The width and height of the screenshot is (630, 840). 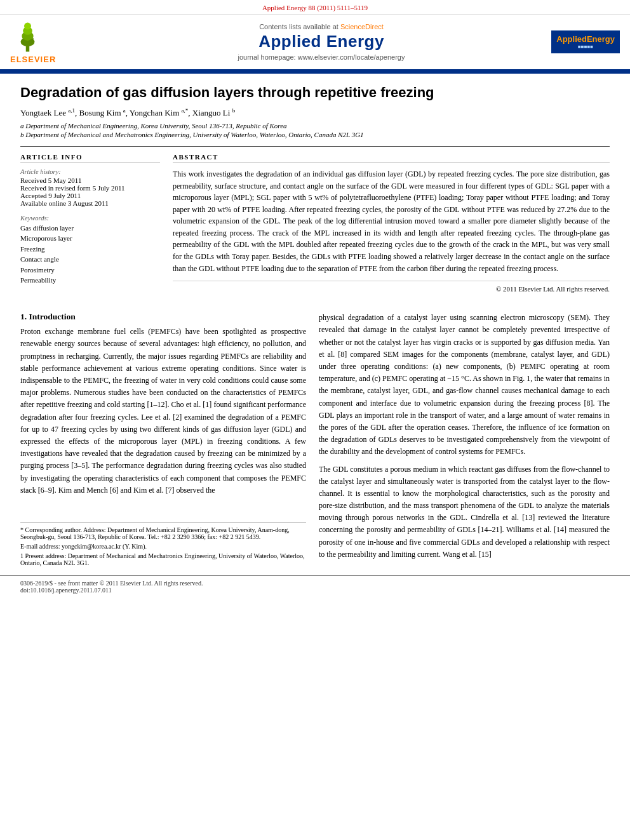 I want to click on footnote-email: E-mail address: yongckim@korea.ac.kr (Y.…, so click(x=163, y=546).